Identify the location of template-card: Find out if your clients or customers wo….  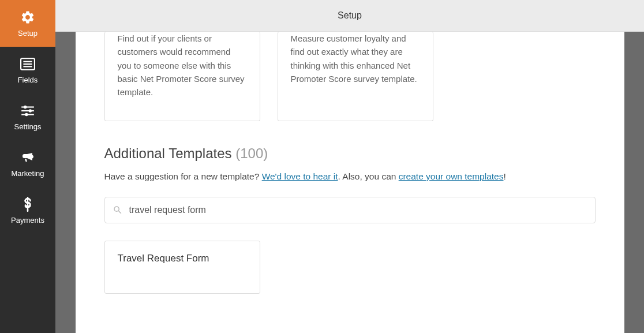
(182, 76).